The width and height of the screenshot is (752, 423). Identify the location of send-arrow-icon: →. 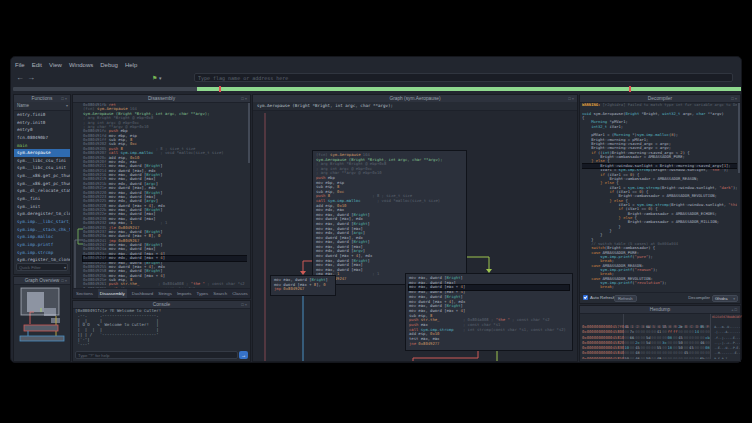
(244, 355).